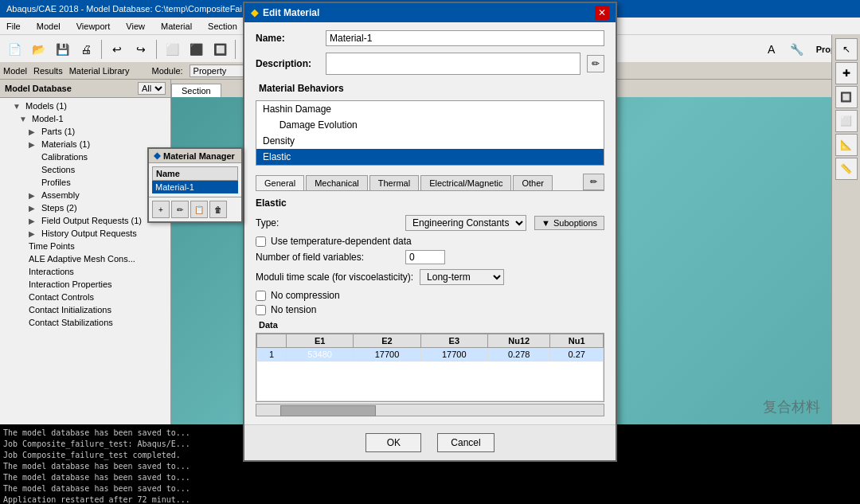 This screenshot has height=504, width=860. What do you see at coordinates (394, 183) in the screenshot?
I see `tab-thermal: Thermal` at bounding box center [394, 183].